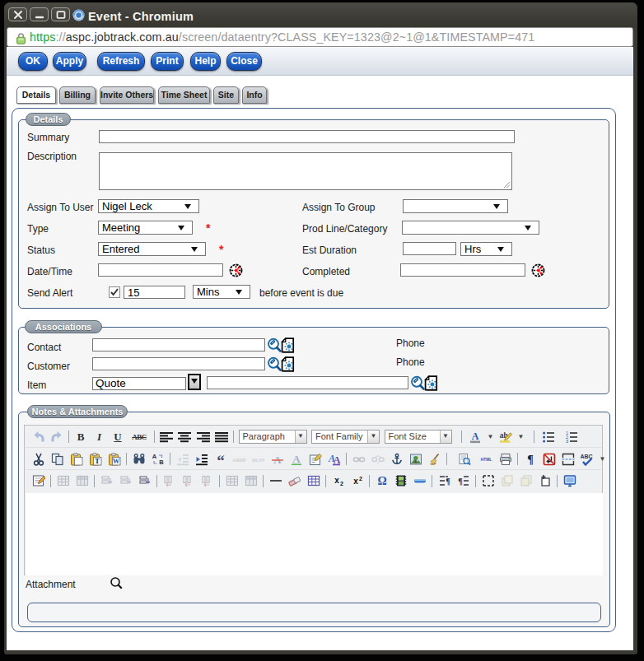 The width and height of the screenshot is (644, 661). Describe the element at coordinates (487, 459) in the screenshot. I see `svg-text: HTML` at that location.